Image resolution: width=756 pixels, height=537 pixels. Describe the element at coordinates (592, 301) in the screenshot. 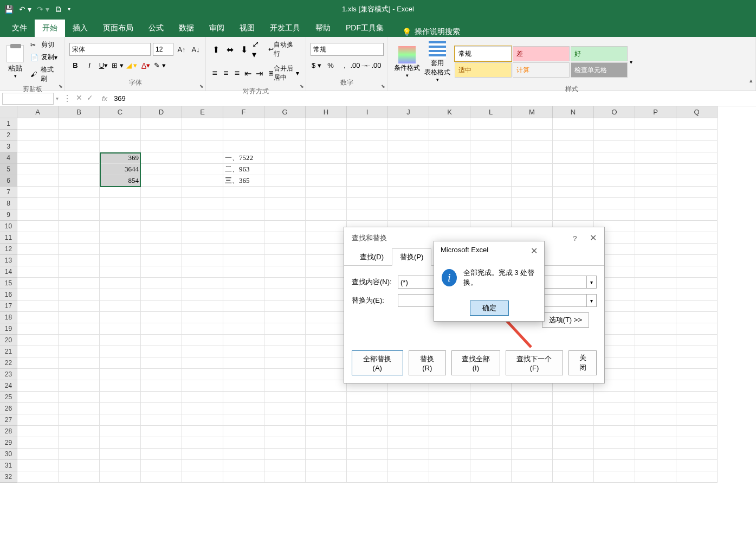

I see `replace-dropdown-icon: ▾` at that location.